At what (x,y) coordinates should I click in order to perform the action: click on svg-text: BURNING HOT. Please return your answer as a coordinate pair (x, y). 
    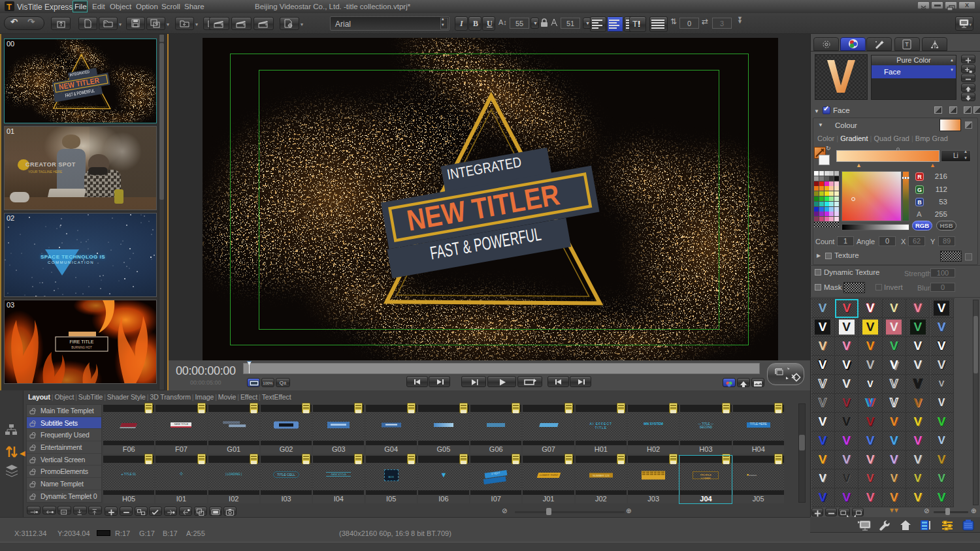
    Looking at the image, I should click on (82, 347).